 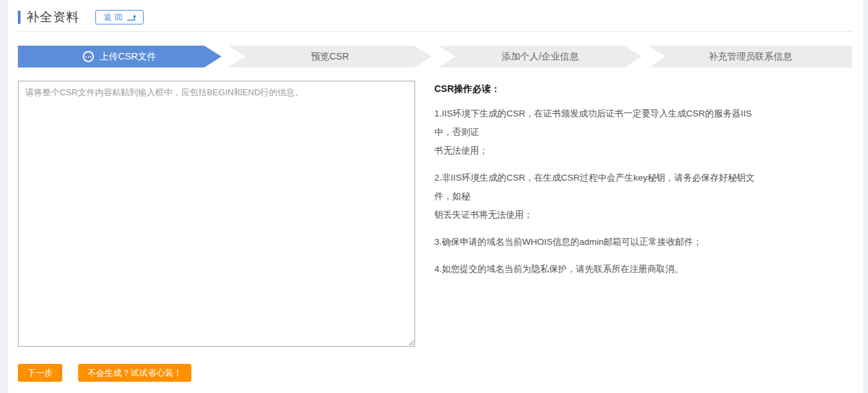 I want to click on bottom-actions: 下一步 不会生成？试试省心装！, so click(x=435, y=373).